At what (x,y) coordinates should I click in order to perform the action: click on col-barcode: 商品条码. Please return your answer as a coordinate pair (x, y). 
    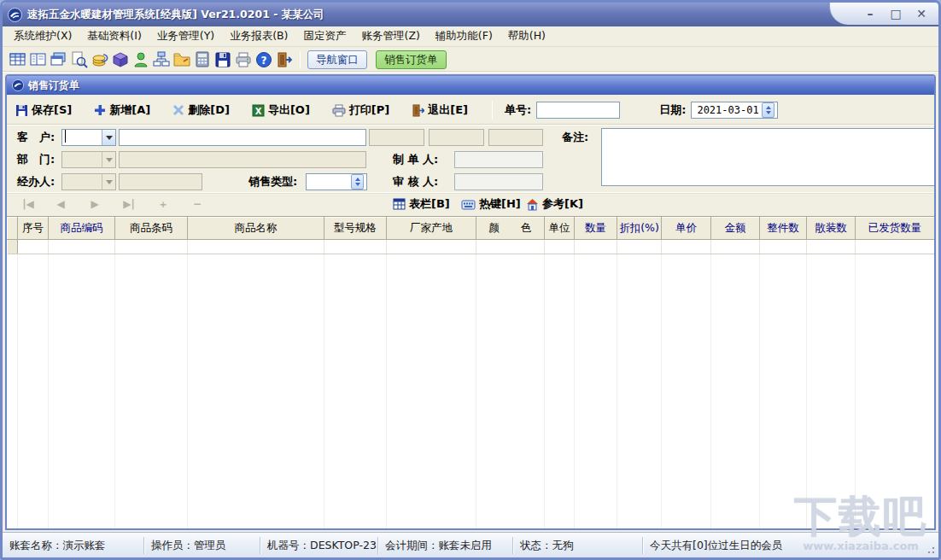
    Looking at the image, I should click on (152, 229).